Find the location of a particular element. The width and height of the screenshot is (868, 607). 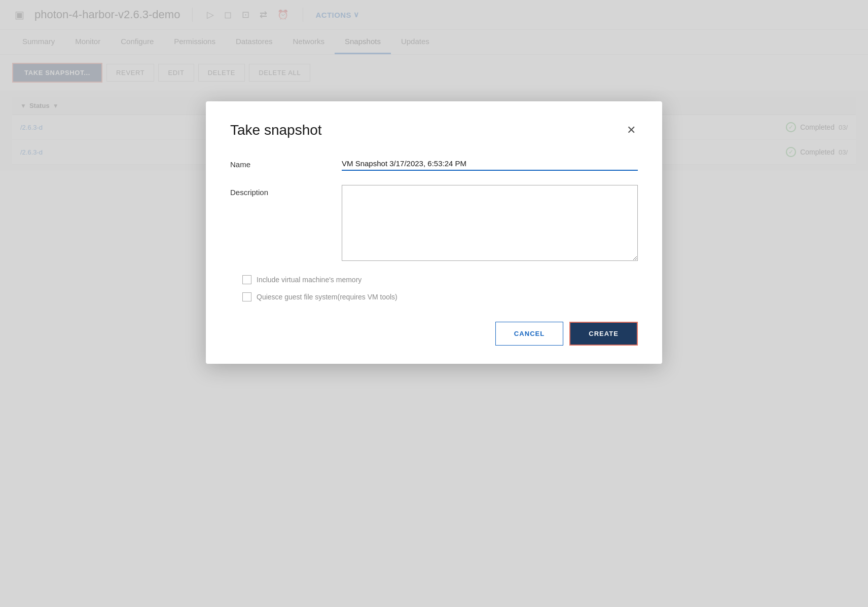

name-input is located at coordinates (490, 164).